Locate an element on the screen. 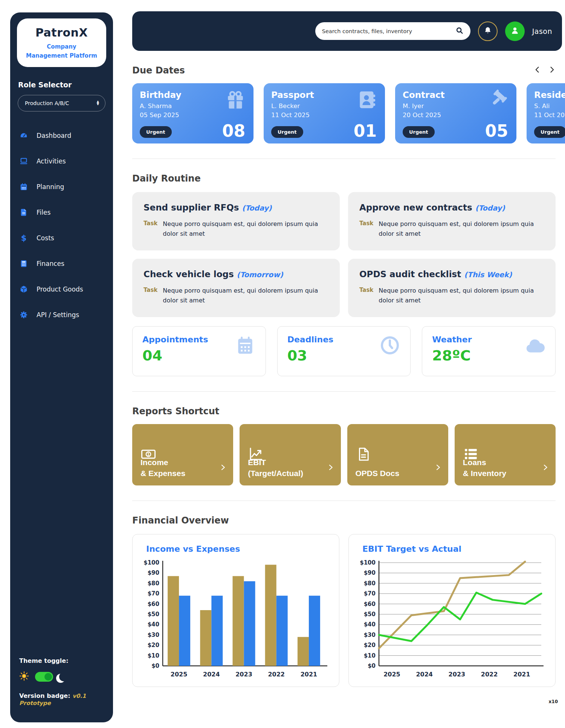 The image size is (565, 728). stat-value: 03 is located at coordinates (310, 356).